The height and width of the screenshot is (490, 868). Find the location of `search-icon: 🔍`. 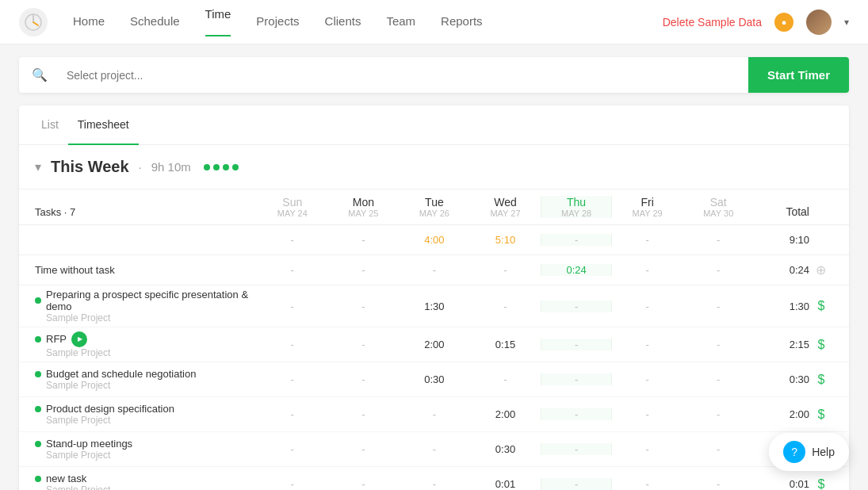

search-icon: 🔍 is located at coordinates (36, 75).